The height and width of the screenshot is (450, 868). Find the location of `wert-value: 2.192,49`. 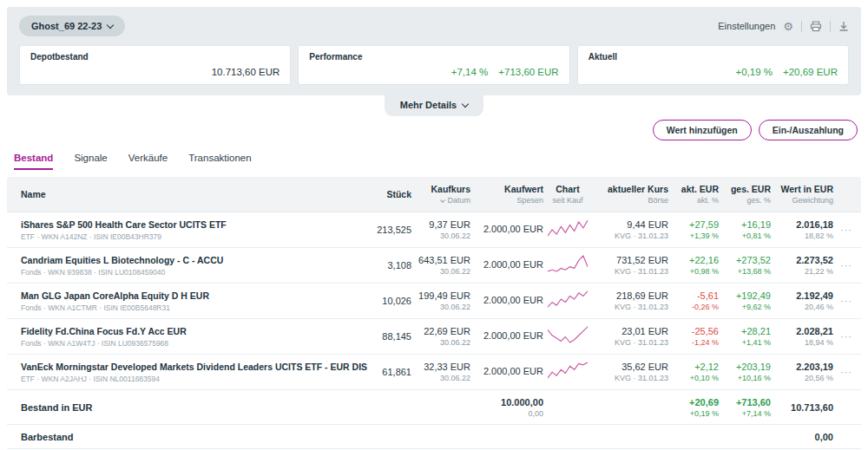

wert-value: 2.192,49 is located at coordinates (802, 296).